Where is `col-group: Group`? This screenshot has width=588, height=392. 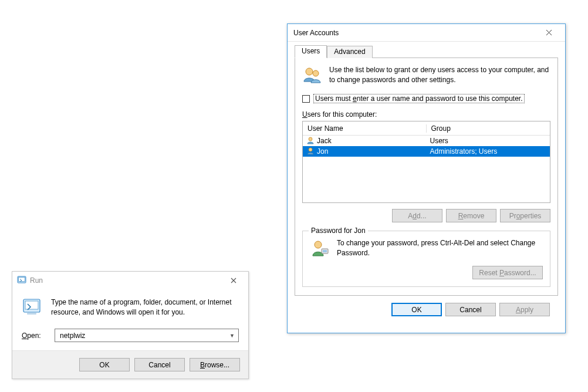
col-group: Group is located at coordinates (488, 129).